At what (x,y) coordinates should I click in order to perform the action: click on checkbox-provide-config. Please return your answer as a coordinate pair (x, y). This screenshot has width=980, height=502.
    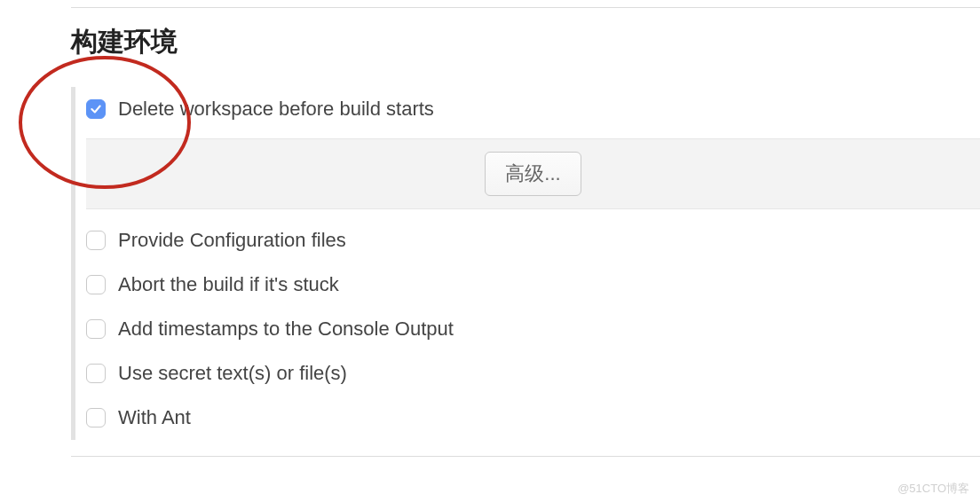
    Looking at the image, I should click on (96, 240).